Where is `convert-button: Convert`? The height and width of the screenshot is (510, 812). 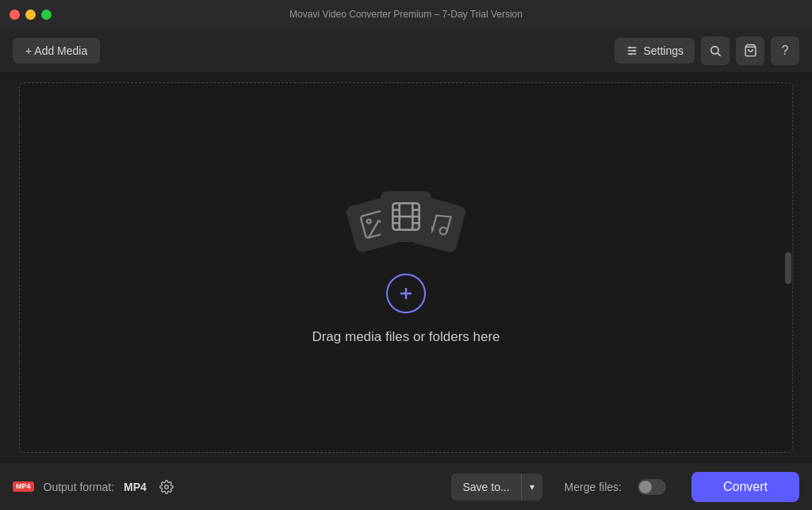
convert-button: Convert is located at coordinates (745, 487).